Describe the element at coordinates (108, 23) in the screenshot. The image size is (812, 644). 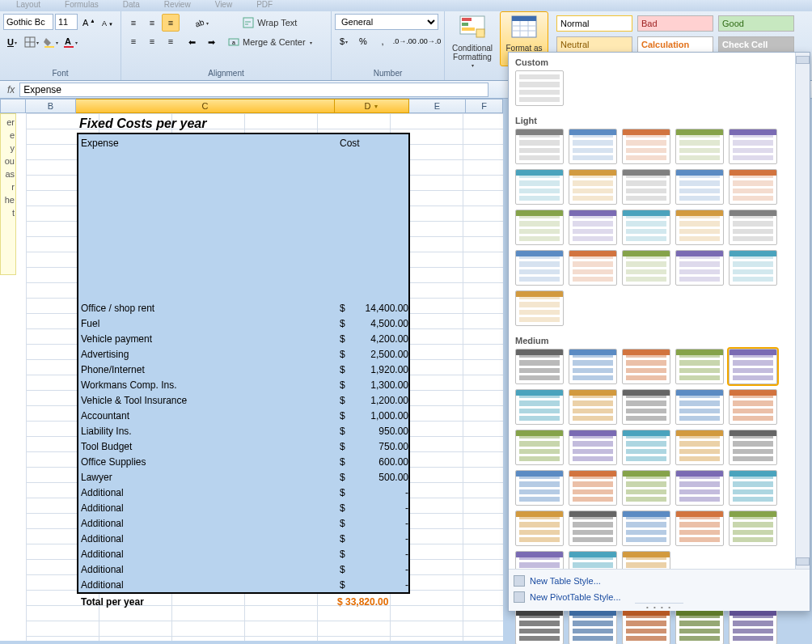
I see `decrease-font-icon: A▼` at that location.